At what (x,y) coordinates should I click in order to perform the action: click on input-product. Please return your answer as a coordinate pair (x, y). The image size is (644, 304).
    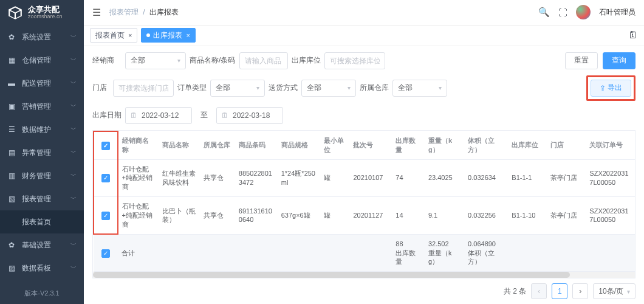
    Looking at the image, I should click on (264, 61).